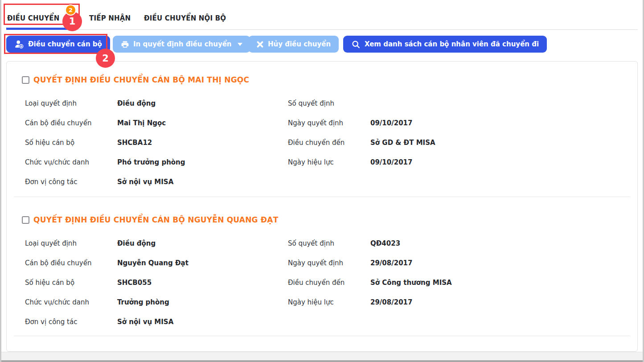  Describe the element at coordinates (70, 10) in the screenshot. I see `tab-count-badge: 2` at that location.